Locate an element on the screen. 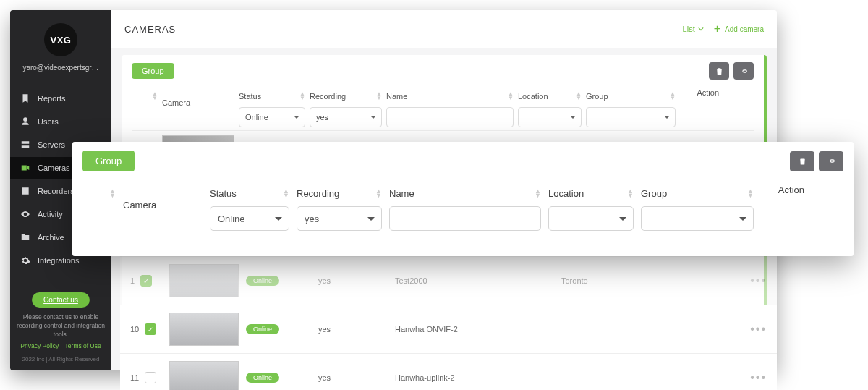 The image size is (868, 390). filter-status-overlay: Online is located at coordinates (250, 219).